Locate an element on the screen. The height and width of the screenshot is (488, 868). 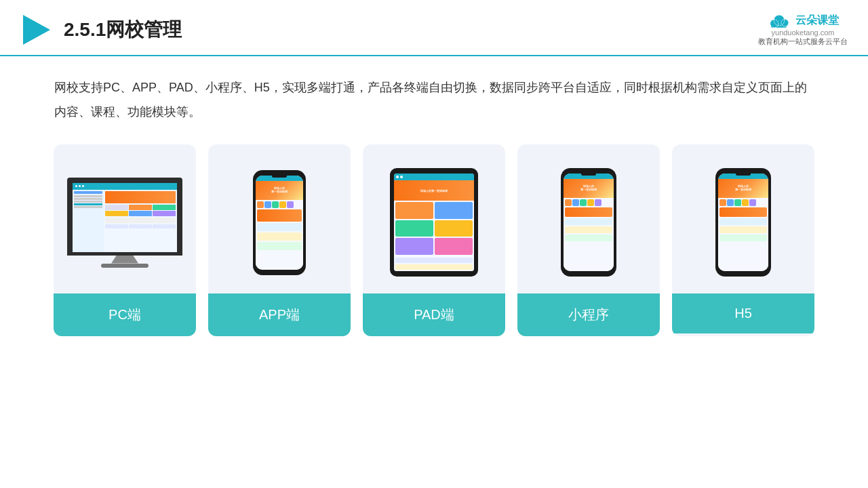
card-h5: 职场人的第一堂训练课 is located at coordinates (743, 240).